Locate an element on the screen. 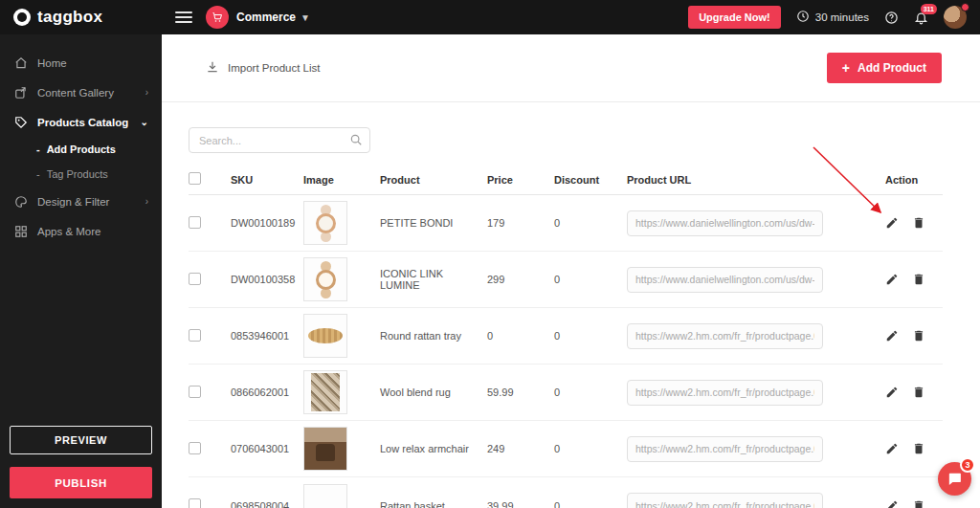 The width and height of the screenshot is (980, 508). download-icon is located at coordinates (212, 68).